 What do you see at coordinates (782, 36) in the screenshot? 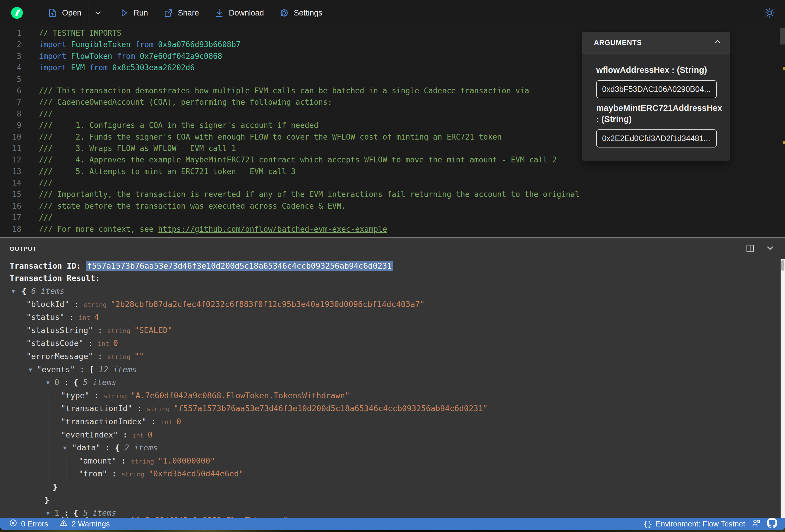
I see `editor-scrollbar-thumb` at bounding box center [782, 36].